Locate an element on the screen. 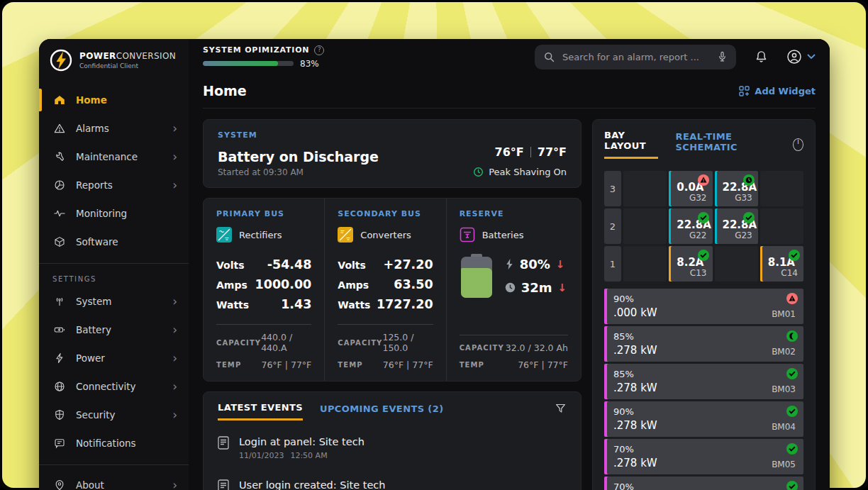  sidebar-item-system: System › is located at coordinates (113, 301).